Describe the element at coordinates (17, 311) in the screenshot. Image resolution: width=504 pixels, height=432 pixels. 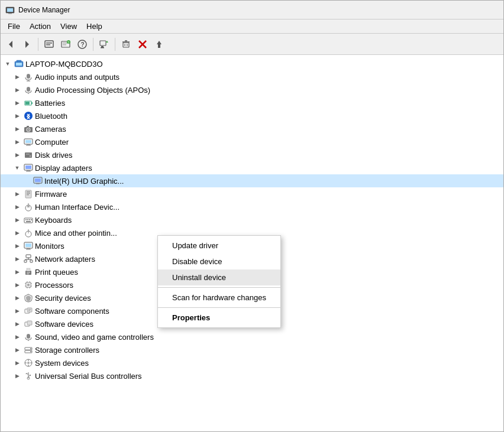
I see `software-comp-expand` at that location.